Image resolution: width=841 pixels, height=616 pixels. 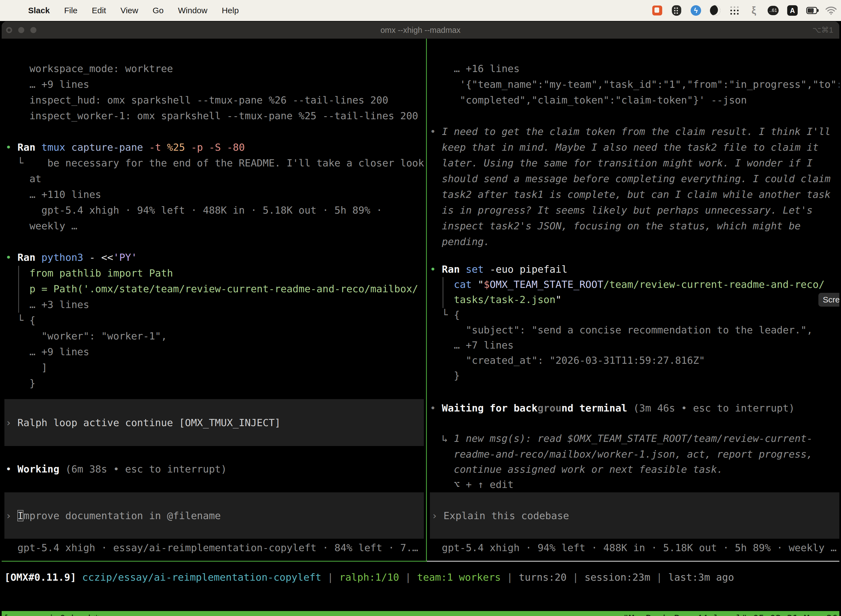 I want to click on terminal-line: ], so click(x=26, y=368).